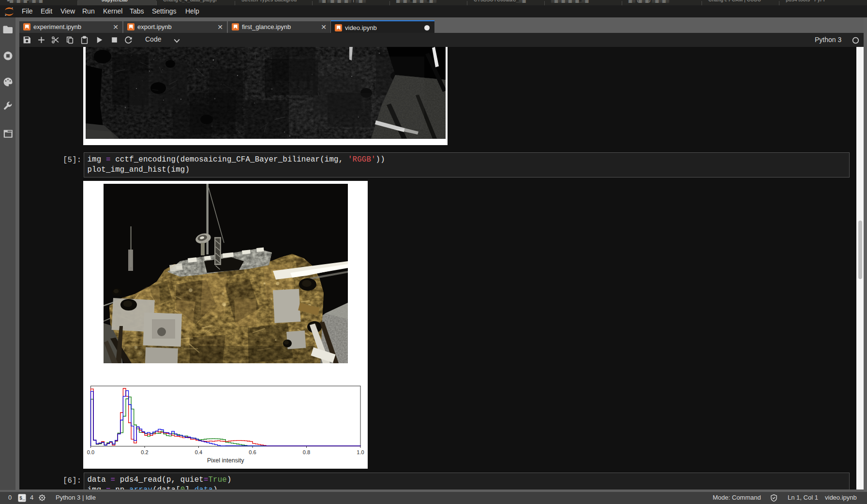 The height and width of the screenshot is (504, 867). What do you see at coordinates (91, 452) in the screenshot?
I see `svg-text: 0.0` at bounding box center [91, 452].